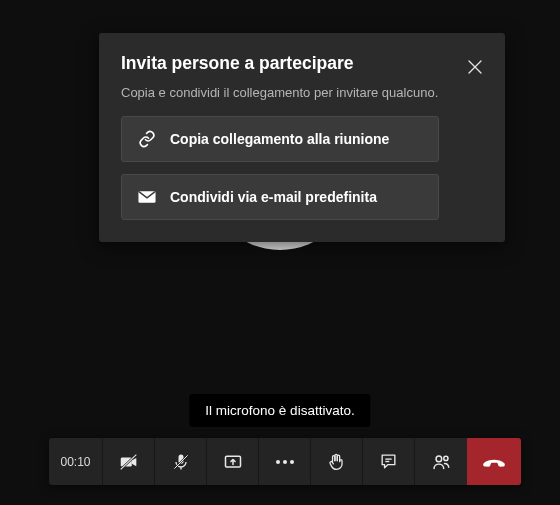 The width and height of the screenshot is (560, 505). I want to click on ellipsis-icon, so click(285, 462).